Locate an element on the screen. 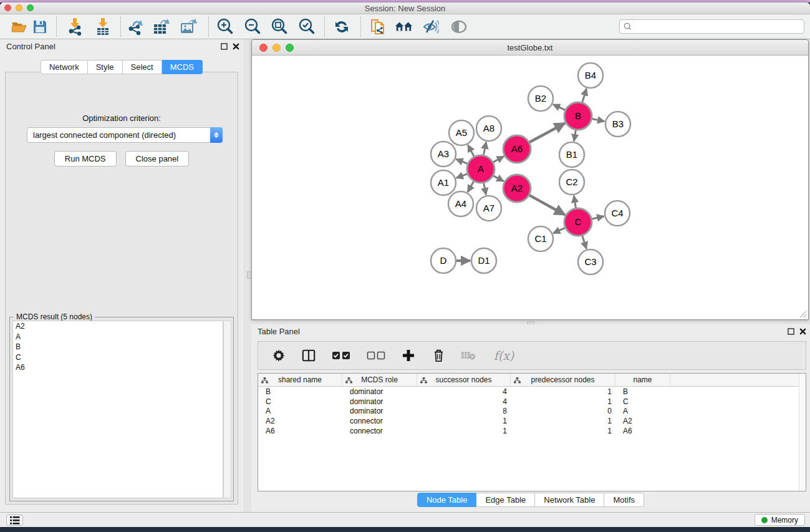 The width and height of the screenshot is (810, 532). result-item: A2 is located at coordinates (118, 327).